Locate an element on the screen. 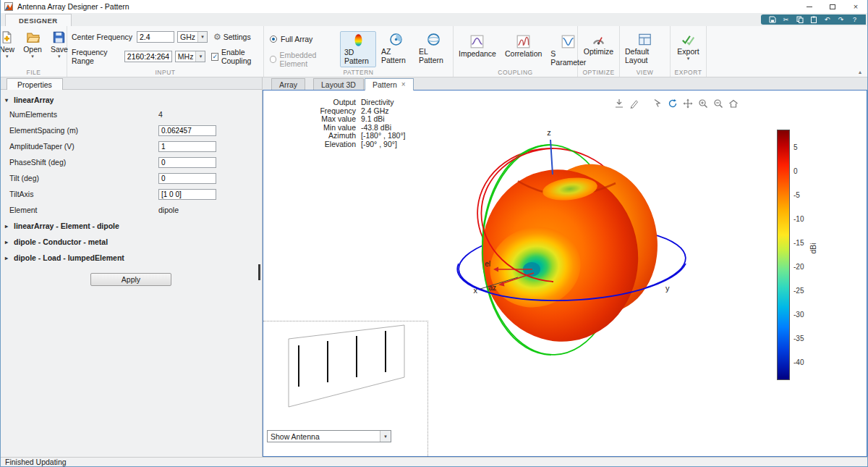 The width and height of the screenshot is (868, 467). amplitude-taper-input is located at coordinates (187, 146).